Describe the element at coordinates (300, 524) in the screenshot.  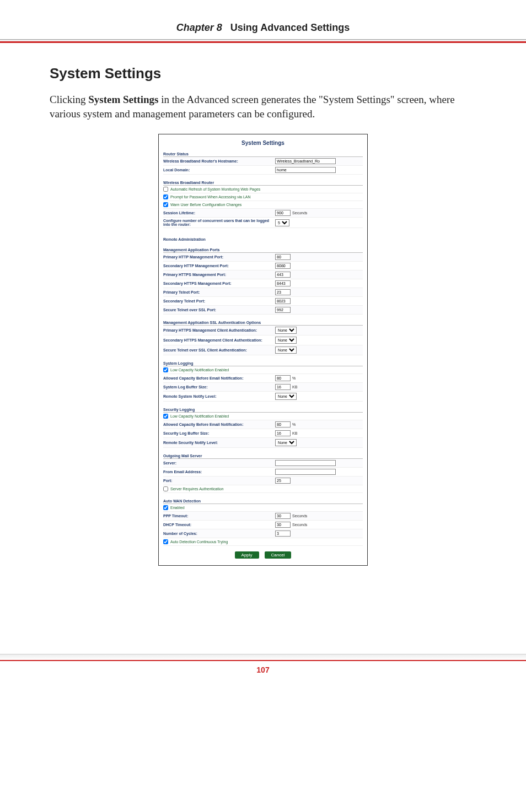
I see `dhcp-timeout-unit: Seconds` at that location.